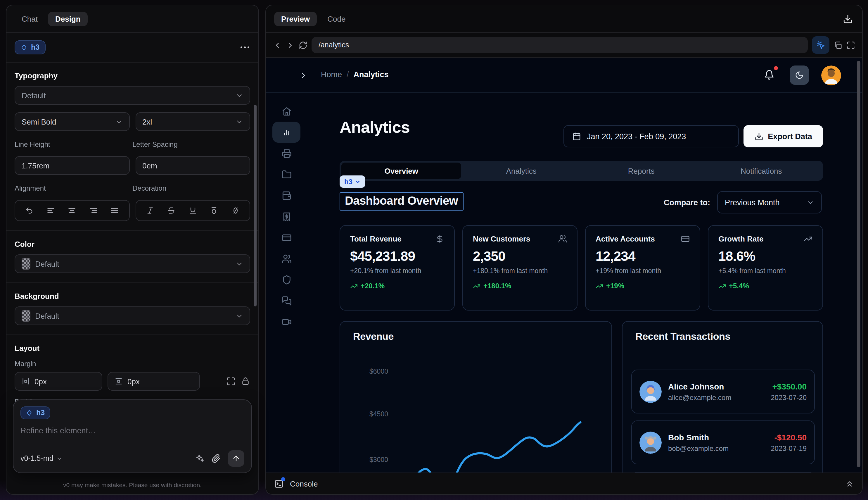  Describe the element at coordinates (115, 211) in the screenshot. I see `align-justify-icon` at that location.